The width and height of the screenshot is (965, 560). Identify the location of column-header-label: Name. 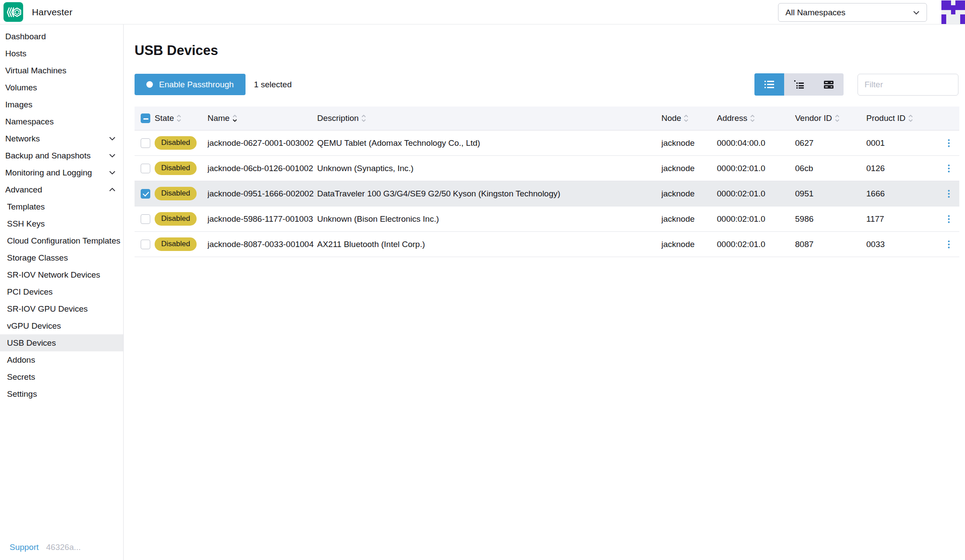
(218, 118).